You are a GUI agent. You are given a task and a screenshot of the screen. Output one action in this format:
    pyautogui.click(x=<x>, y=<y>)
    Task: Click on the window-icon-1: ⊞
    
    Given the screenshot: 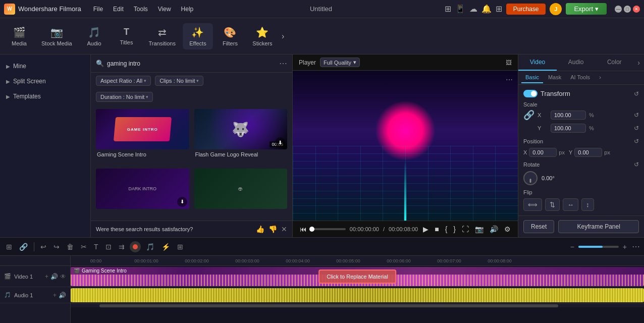 What is the action you would take?
    pyautogui.click(x=448, y=9)
    